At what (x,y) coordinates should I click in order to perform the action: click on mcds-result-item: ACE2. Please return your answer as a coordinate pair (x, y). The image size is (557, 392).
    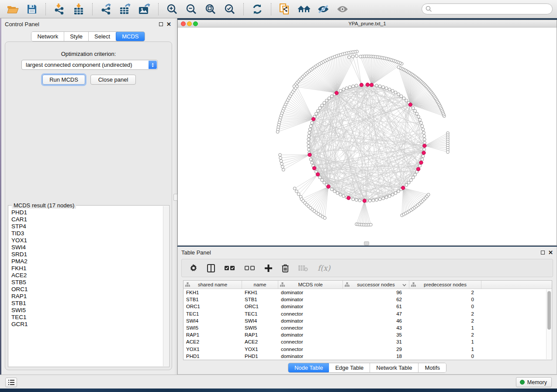
    Looking at the image, I should click on (86, 275).